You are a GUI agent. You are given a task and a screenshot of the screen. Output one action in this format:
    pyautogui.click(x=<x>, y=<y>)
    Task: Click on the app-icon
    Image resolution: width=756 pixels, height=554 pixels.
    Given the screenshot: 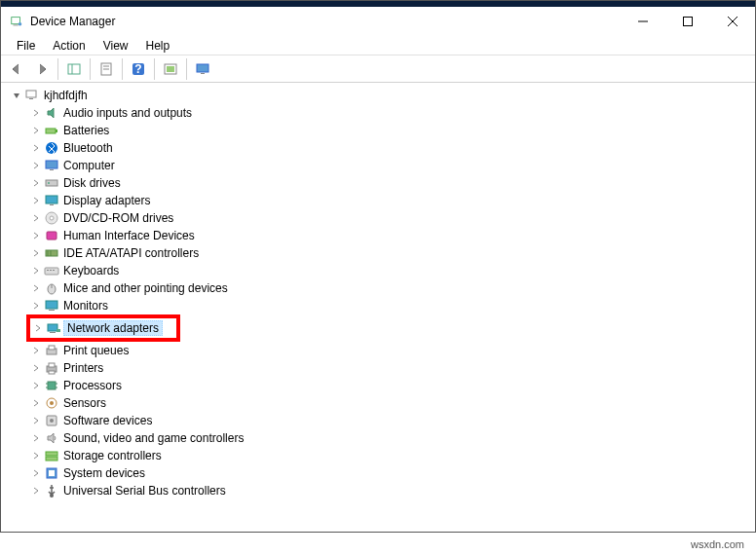 What is the action you would take?
    pyautogui.click(x=17, y=21)
    